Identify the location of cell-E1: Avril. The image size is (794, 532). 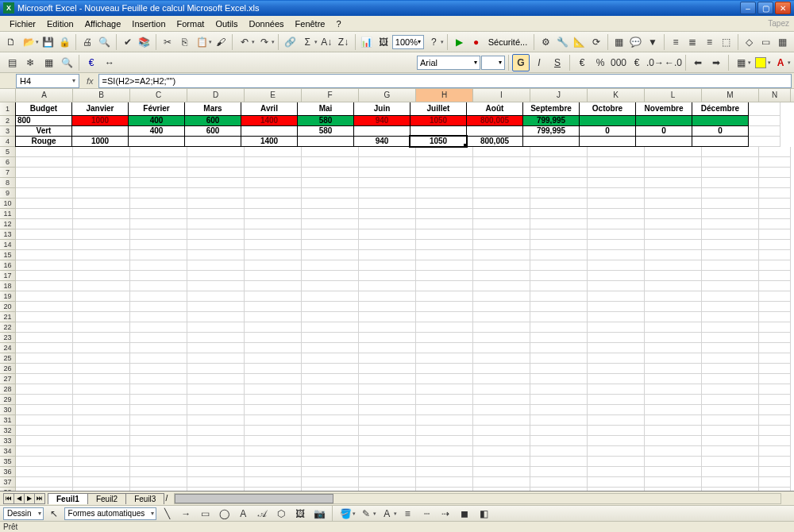
(269, 110).